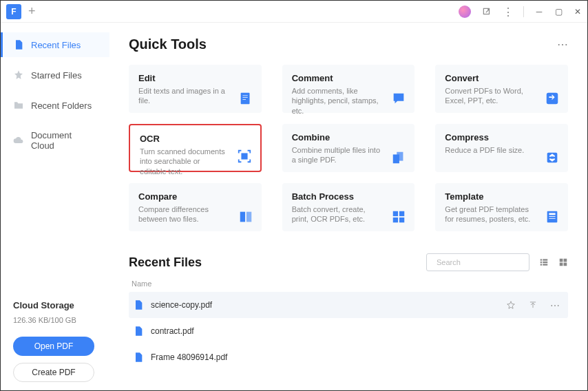 Image resolution: width=588 pixels, height=391 pixels. I want to click on tool-card-convert: Convert Convert PDFs to Word, Excel, PPT…, so click(501, 89).